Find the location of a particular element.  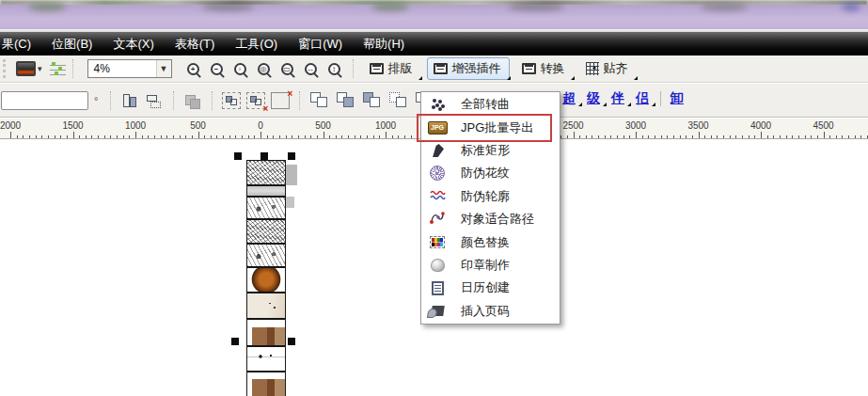

trim-icon is located at coordinates (346, 100).